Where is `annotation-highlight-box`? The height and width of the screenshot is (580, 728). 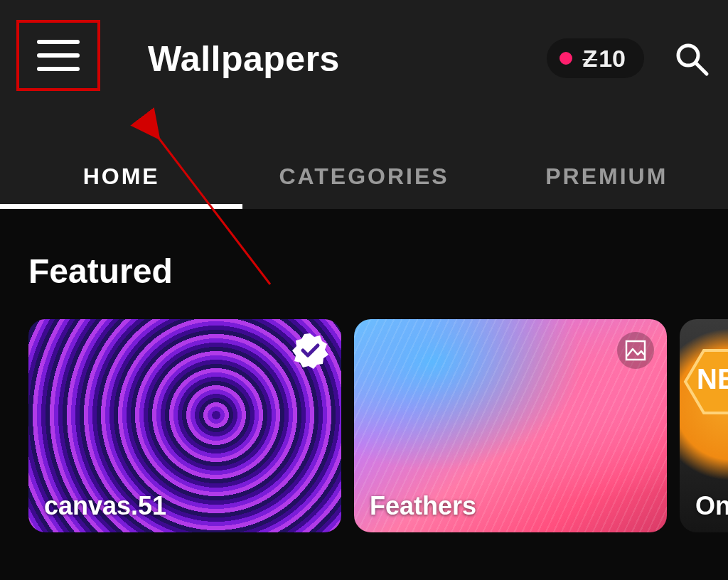 annotation-highlight-box is located at coordinates (58, 55).